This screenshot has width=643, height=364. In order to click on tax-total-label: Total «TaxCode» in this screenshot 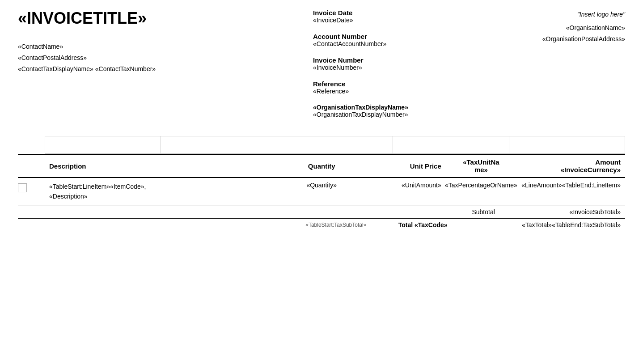, I will do `click(423, 225)`.